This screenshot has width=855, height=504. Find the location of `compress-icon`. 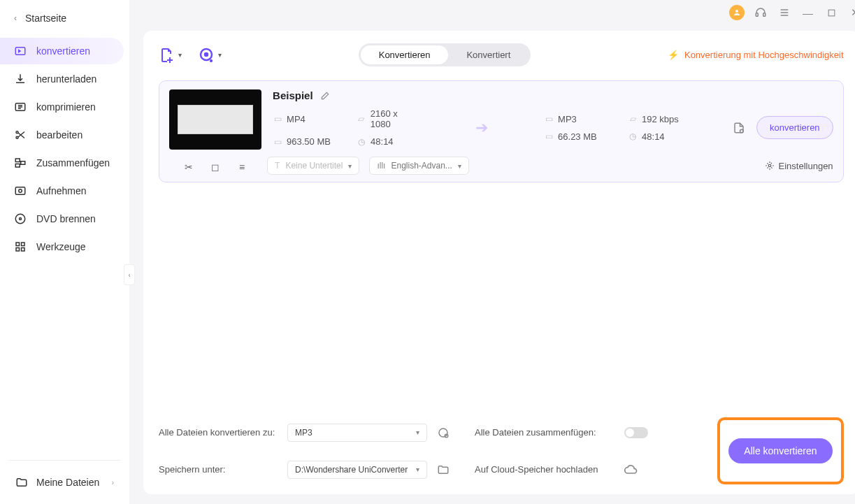

compress-icon is located at coordinates (20, 107).